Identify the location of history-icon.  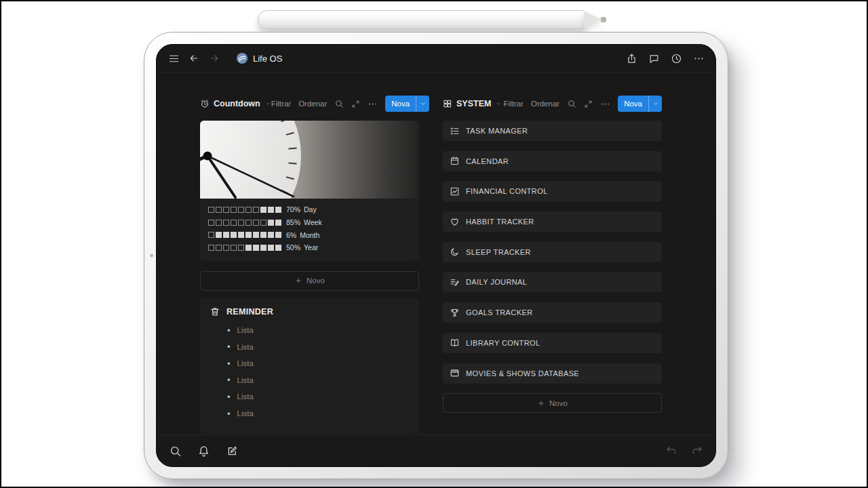
(676, 58).